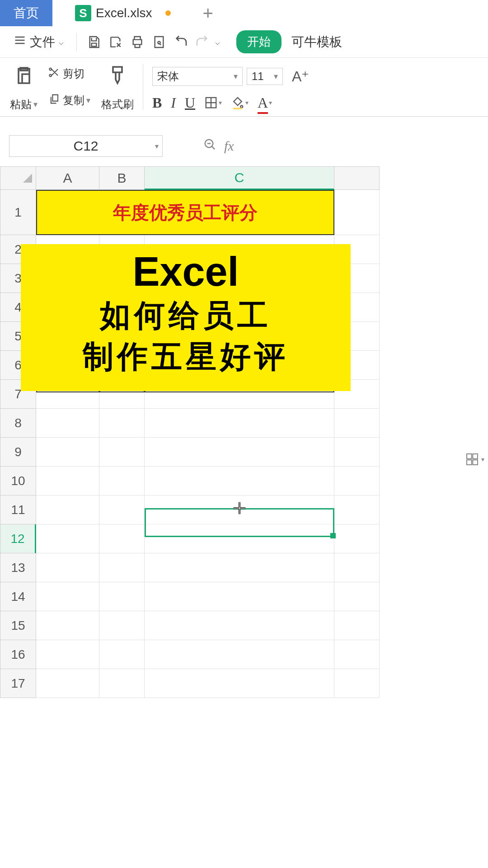 This screenshot has width=488, height=868. Describe the element at coordinates (18, 452) in the screenshot. I see `row-header-9: 9` at that location.